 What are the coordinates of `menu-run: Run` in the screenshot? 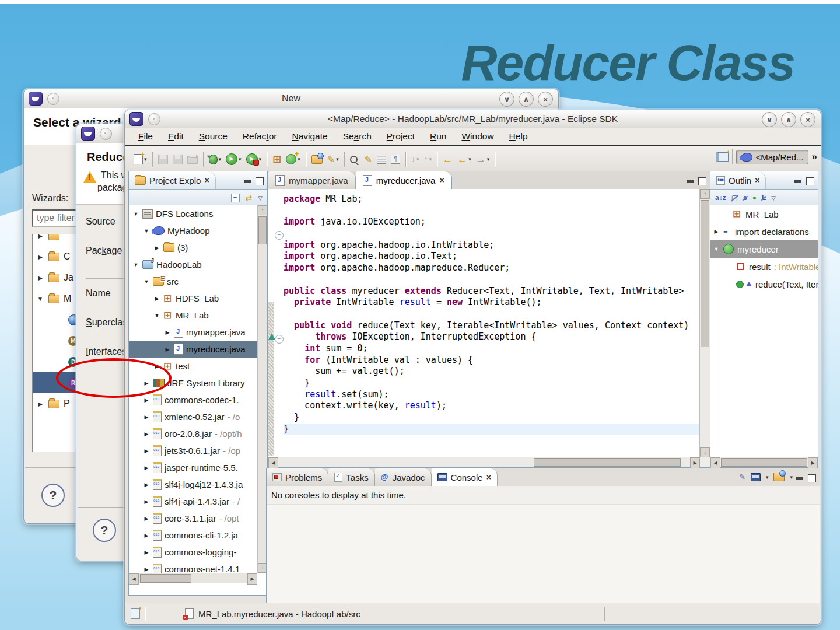 It's located at (438, 136).